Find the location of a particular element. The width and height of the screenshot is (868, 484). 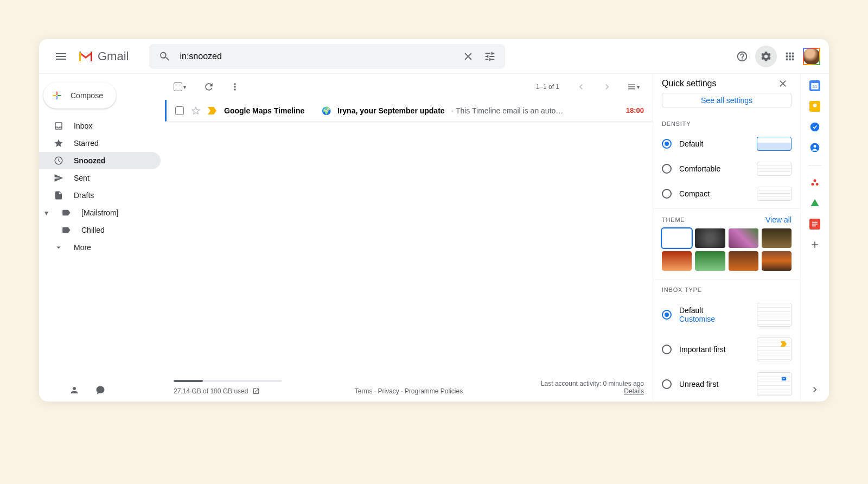

support-button is located at coordinates (742, 56).